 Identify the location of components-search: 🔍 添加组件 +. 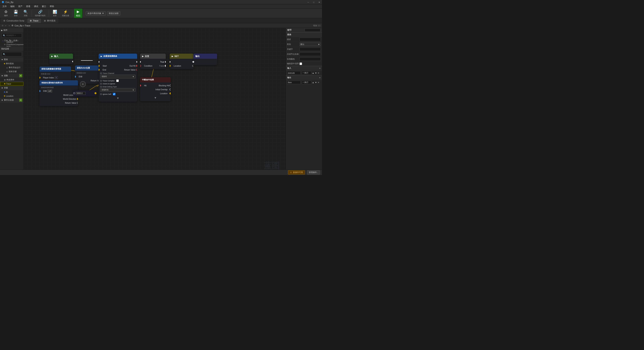
(12, 35).